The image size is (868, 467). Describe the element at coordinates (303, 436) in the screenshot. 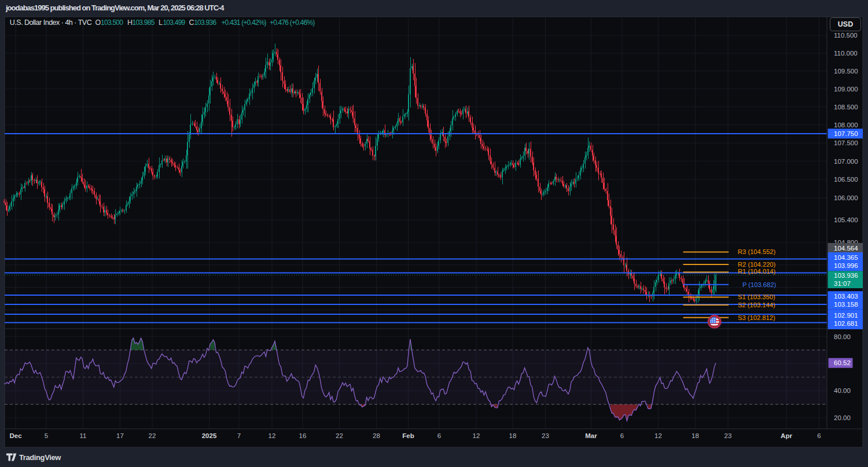

I see `svg-text: 16` at that location.